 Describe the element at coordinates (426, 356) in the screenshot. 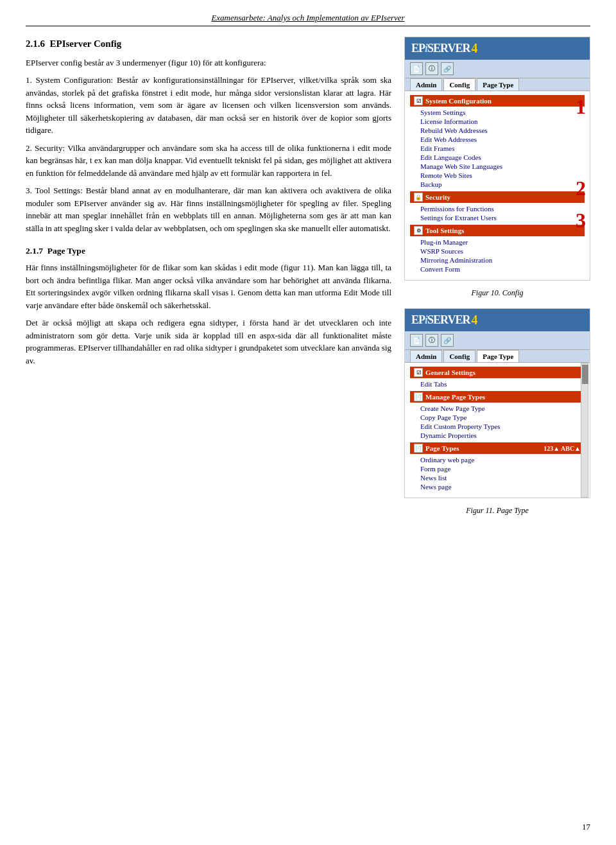

I see `pagetype-tab-admin: Admin` at that location.